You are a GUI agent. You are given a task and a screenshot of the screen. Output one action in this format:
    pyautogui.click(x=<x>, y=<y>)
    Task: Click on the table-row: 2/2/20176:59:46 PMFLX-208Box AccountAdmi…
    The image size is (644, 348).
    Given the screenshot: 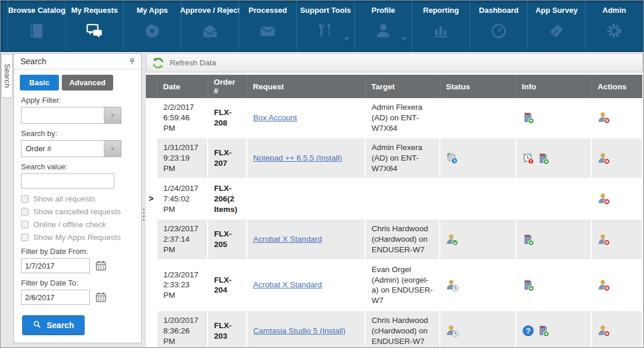 What is the action you would take?
    pyautogui.click(x=394, y=118)
    